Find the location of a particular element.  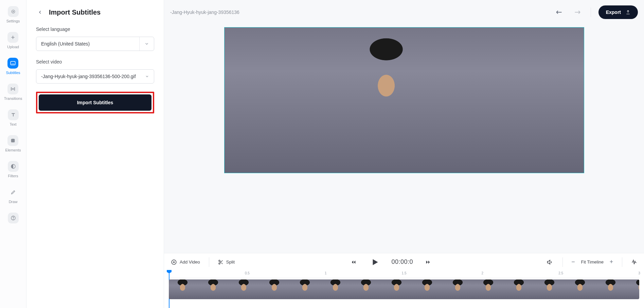

nav-label: Filters is located at coordinates (13, 176).